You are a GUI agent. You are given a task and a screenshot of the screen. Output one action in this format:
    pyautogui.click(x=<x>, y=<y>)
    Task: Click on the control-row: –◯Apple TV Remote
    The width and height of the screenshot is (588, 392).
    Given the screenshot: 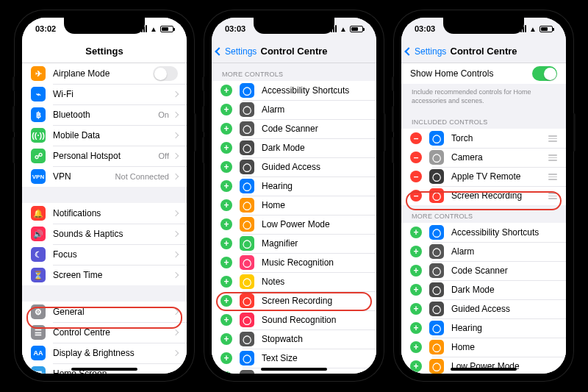 What is the action you would take?
    pyautogui.click(x=484, y=177)
    